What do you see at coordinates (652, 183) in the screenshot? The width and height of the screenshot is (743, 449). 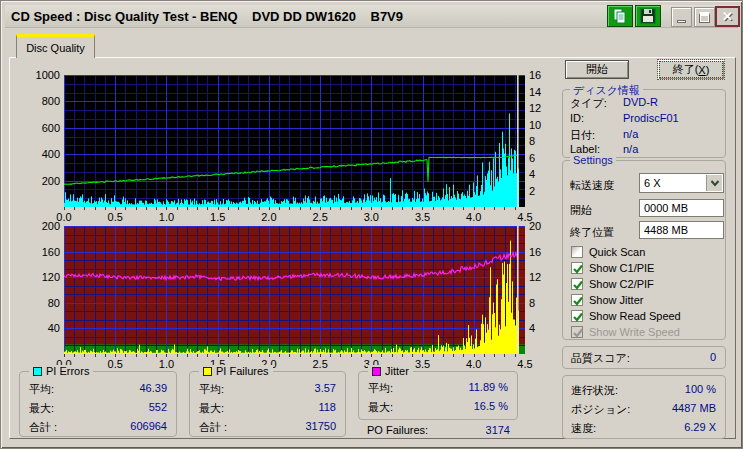 I see `speed-value: 6 X` at bounding box center [652, 183].